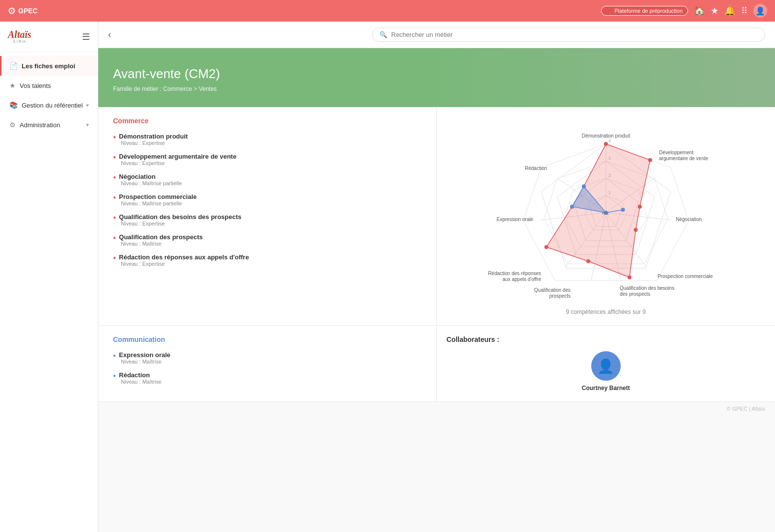 The width and height of the screenshot is (775, 532). Describe the element at coordinates (13, 125) in the screenshot. I see `administration-icon: ⚙` at that location.